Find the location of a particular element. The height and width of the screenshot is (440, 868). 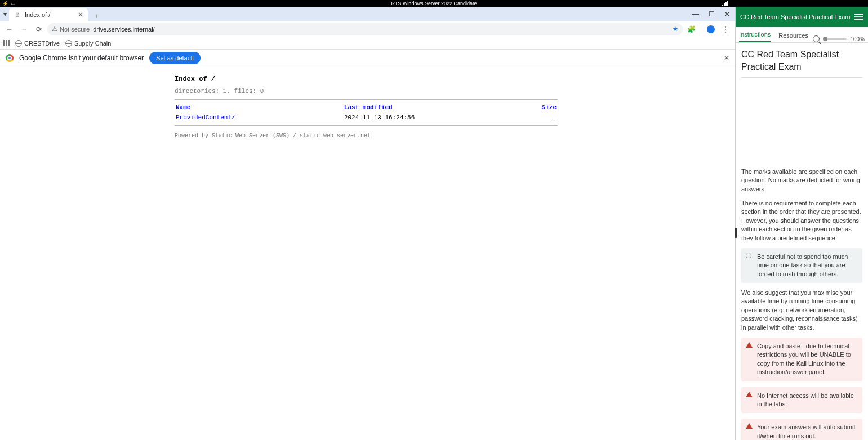

panel-resize-handle is located at coordinates (736, 233).